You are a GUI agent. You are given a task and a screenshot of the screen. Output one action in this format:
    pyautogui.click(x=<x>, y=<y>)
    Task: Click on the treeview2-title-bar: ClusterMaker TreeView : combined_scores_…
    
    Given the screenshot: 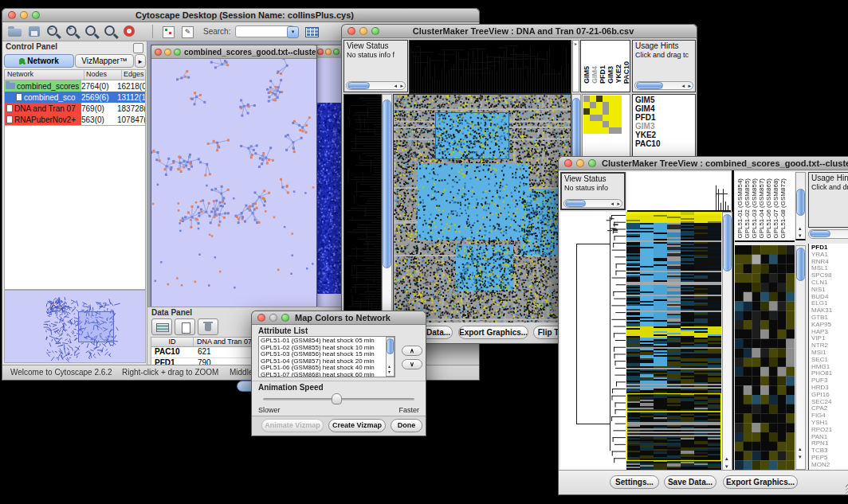 What is the action you would take?
    pyautogui.click(x=703, y=163)
    